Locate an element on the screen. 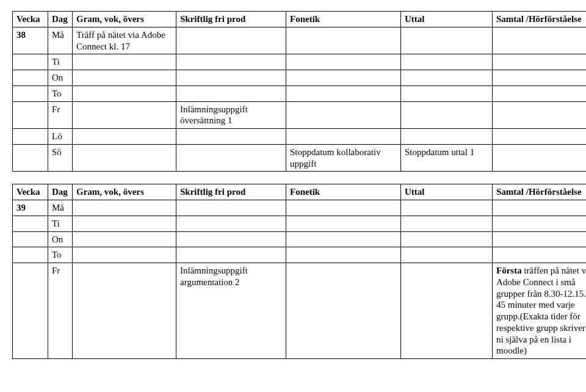 The height and width of the screenshot is (392, 586). cell: Lö is located at coordinates (60, 137).